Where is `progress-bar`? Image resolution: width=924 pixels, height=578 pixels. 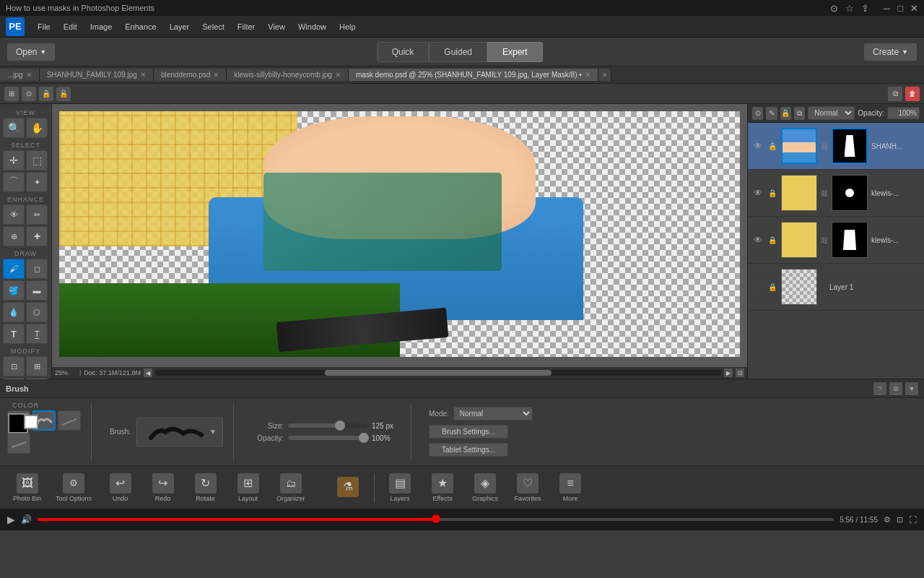 progress-bar is located at coordinates (436, 519).